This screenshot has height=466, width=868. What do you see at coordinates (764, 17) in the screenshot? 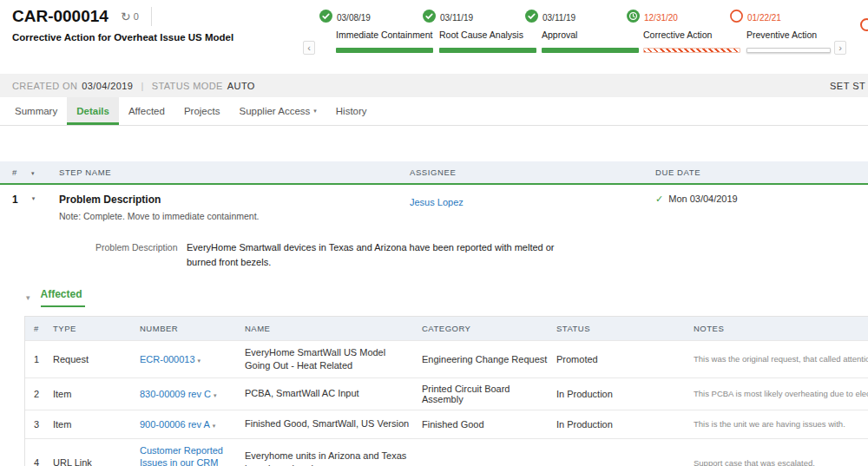
I see `step-date: 01/22/21` at bounding box center [764, 17].